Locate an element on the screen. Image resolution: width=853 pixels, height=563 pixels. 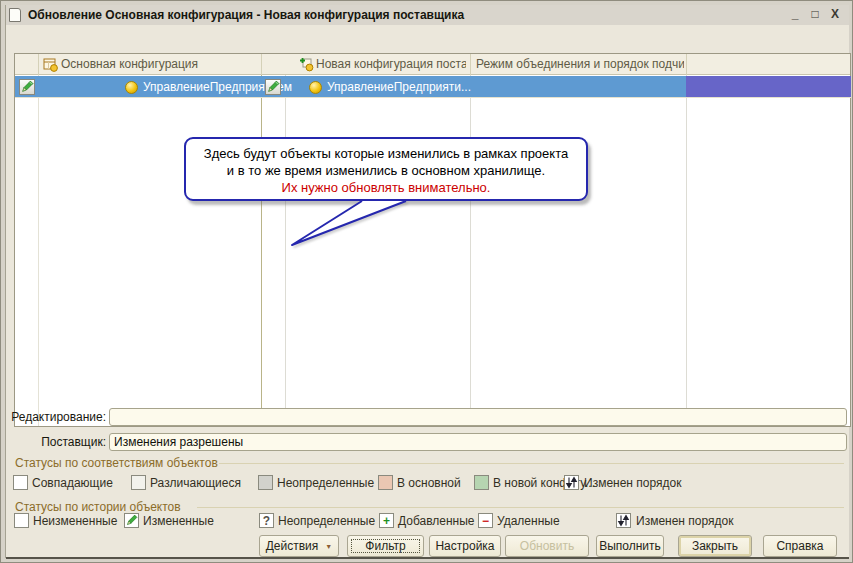
legend-label: Совпадающие is located at coordinates (72, 483).